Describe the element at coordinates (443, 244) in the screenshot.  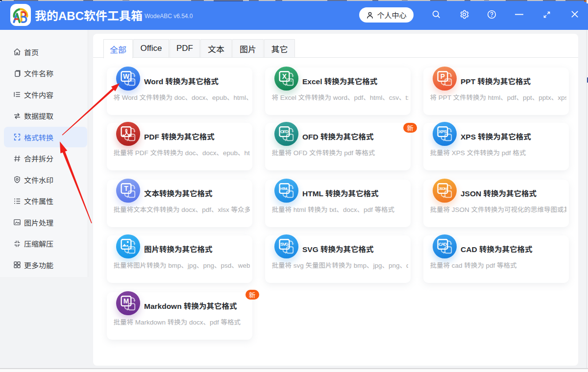
I see `svg-text: CAD` at that location.